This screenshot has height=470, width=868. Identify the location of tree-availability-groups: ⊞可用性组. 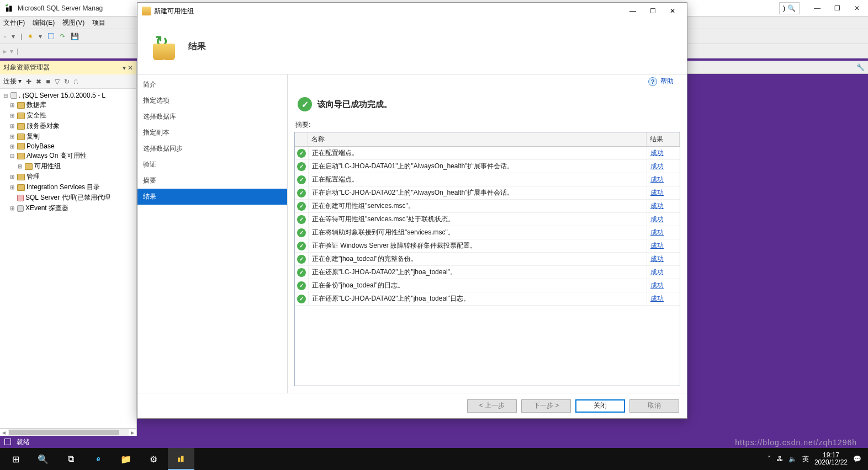
(68, 167).